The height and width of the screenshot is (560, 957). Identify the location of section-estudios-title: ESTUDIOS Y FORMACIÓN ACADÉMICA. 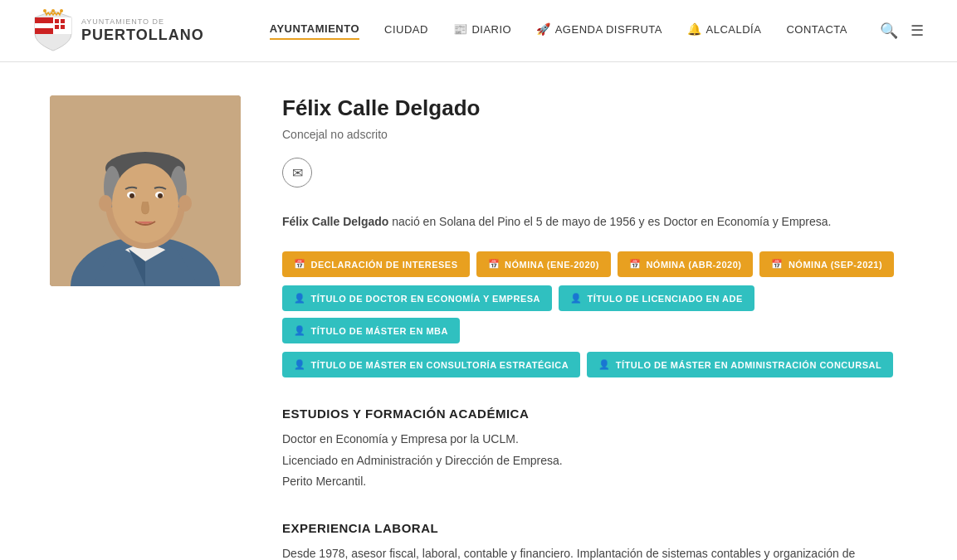
(594, 413).